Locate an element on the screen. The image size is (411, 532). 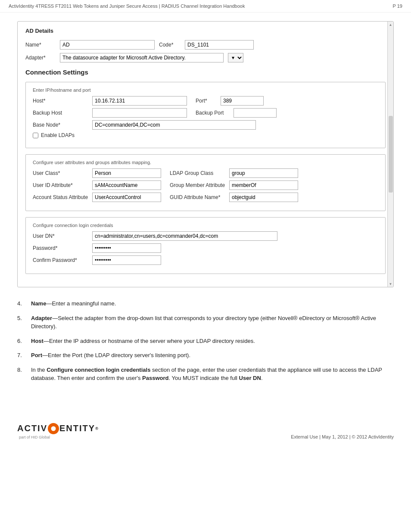
logo-text-2: ENTITY is located at coordinates (78, 428).